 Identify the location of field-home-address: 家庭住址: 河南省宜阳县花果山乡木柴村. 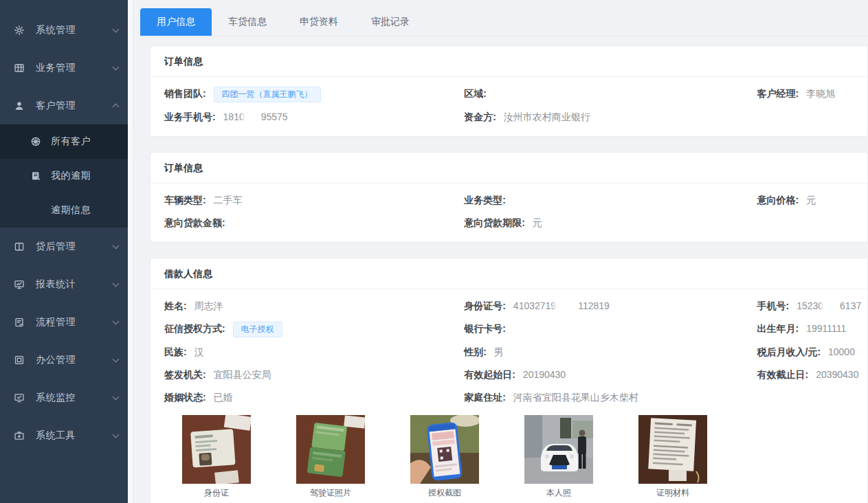
(610, 397).